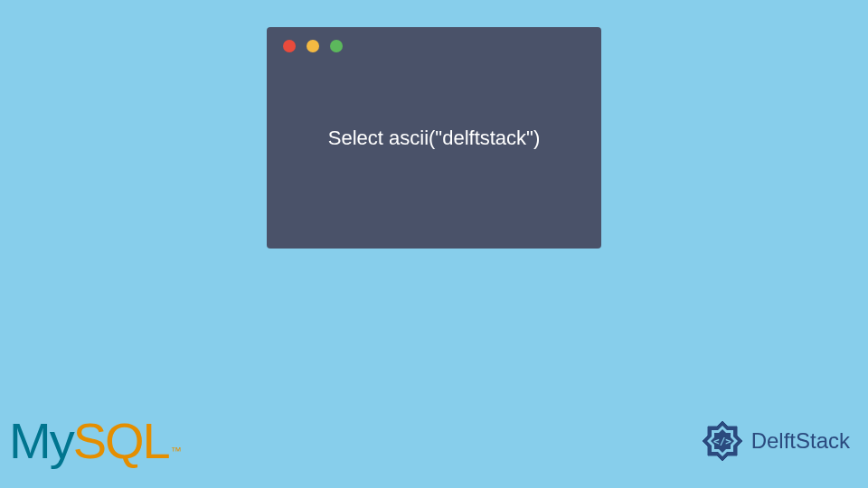 The height and width of the screenshot is (488, 868). What do you see at coordinates (289, 46) in the screenshot?
I see `close-icon` at bounding box center [289, 46].